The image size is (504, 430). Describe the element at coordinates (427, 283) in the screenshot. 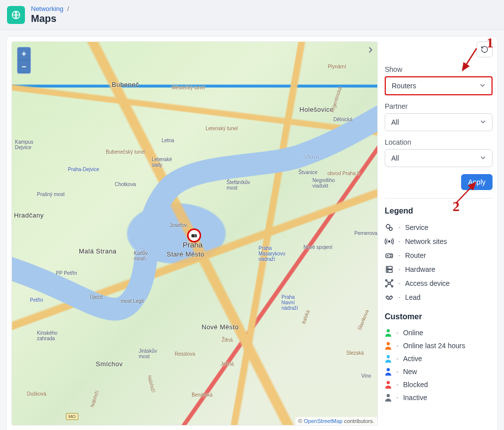

I see `legend-label: Access device` at that location.